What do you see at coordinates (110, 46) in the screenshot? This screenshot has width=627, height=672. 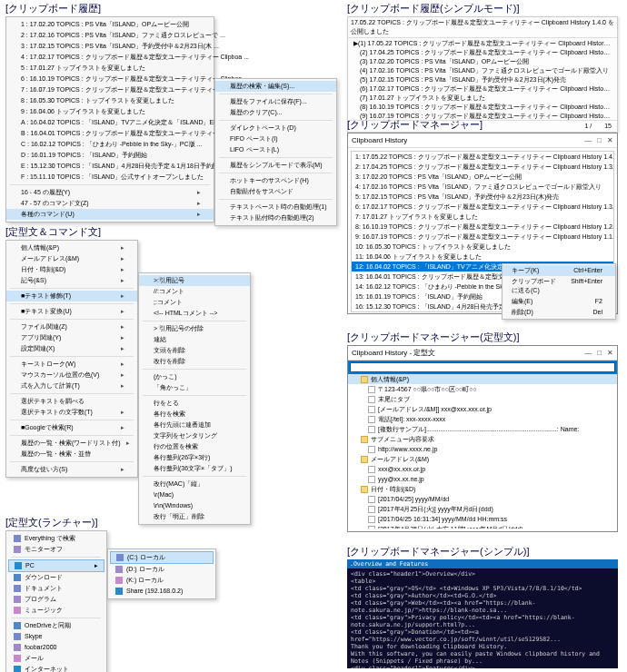 I see `menu-item: 3 : 17.02.15 TOPICS : PS Vita「ISLAND」予約受…` at bounding box center [110, 46].